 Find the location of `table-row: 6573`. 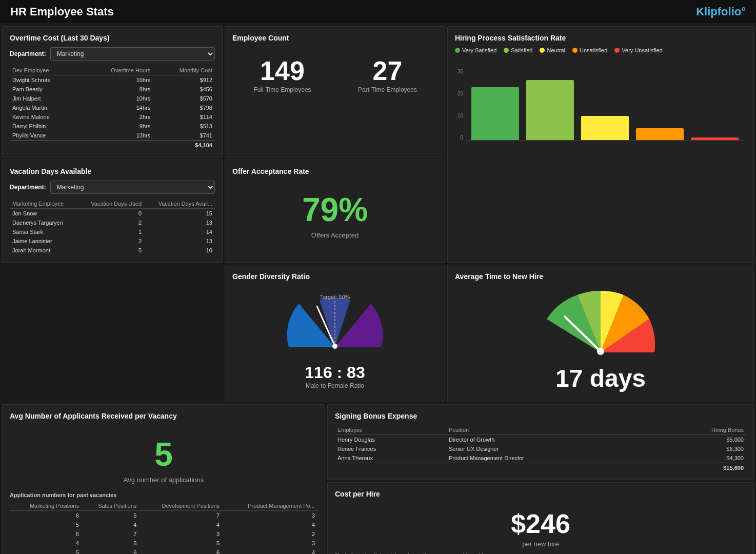

table-row: 6573 is located at coordinates (164, 516).